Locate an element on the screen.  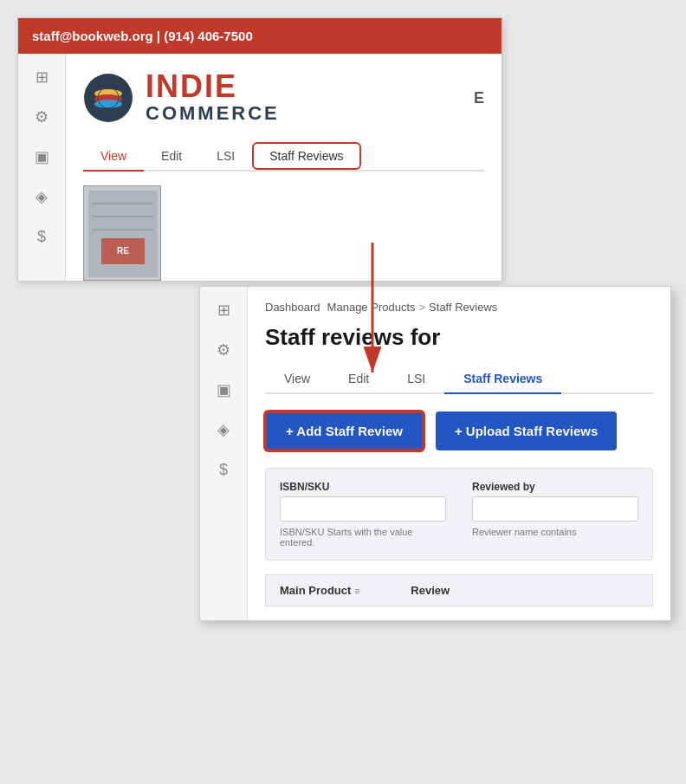
tag-icon-front: ◈ is located at coordinates (223, 430).